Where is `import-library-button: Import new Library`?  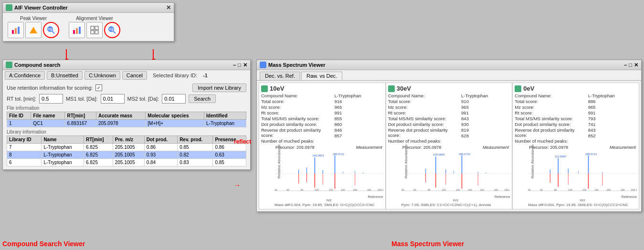
import-library-button: Import new Library is located at coordinates (220, 88).